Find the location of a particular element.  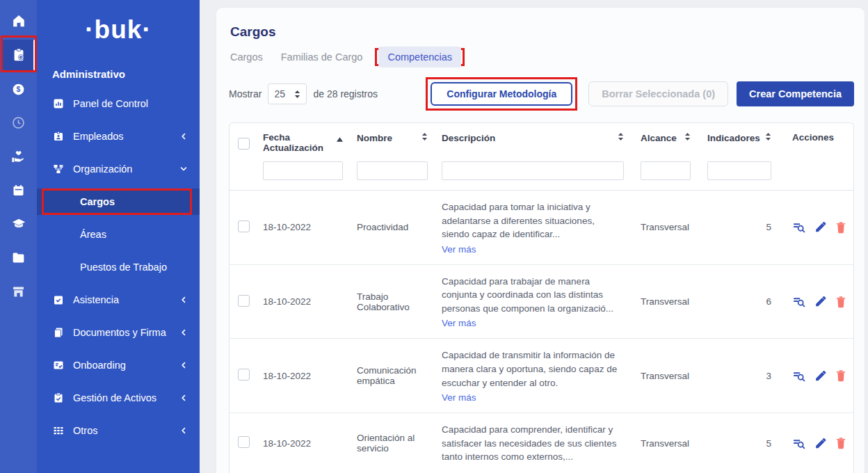

sidebar-nav: Panel de Control Empleados Organización … is located at coordinates (118, 267).